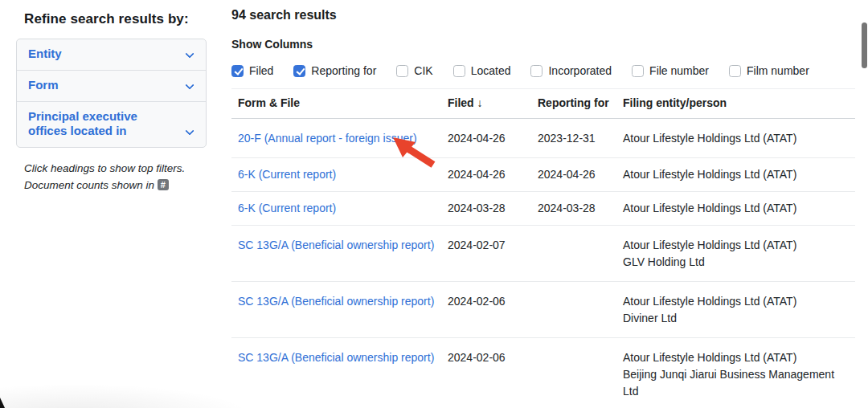 This screenshot has width=868, height=408. Describe the element at coordinates (116, 177) in the screenshot. I see `filter-help-note: Click headings to show top filters. Docu…` at that location.